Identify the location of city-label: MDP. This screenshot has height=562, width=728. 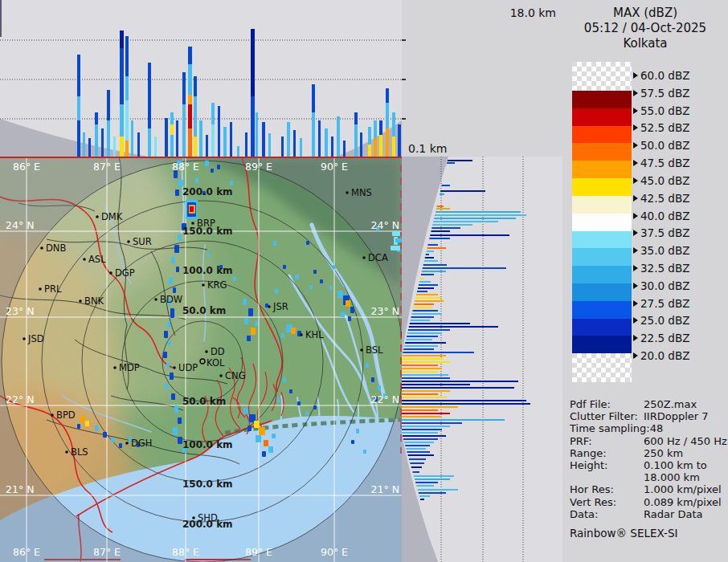
(129, 368).